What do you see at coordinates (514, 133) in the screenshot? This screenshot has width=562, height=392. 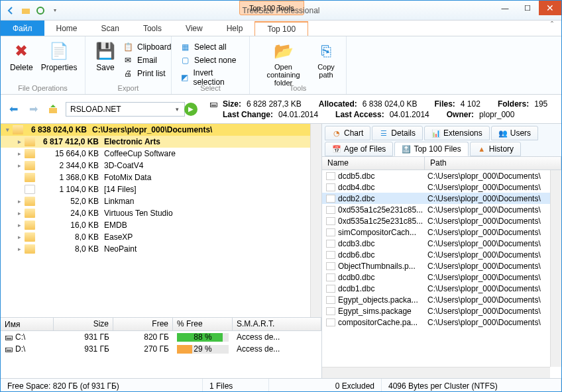 I see `tab-users: 👥Users` at bounding box center [514, 133].